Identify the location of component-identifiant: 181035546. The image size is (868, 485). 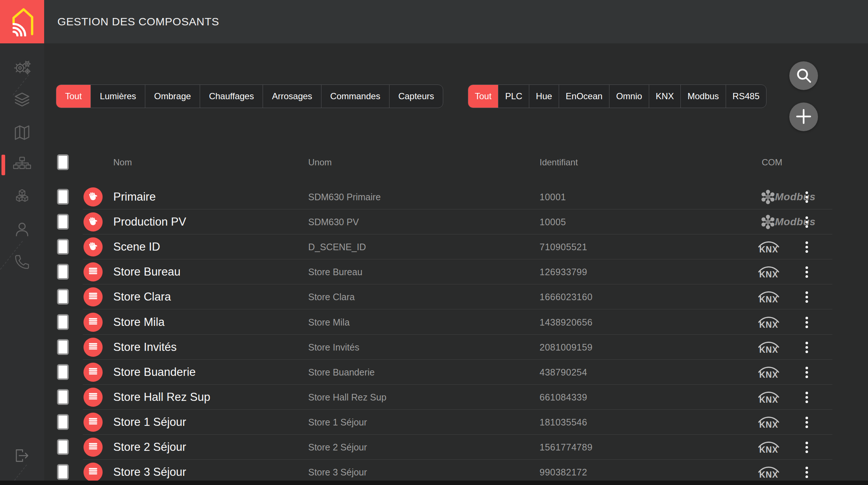
(563, 422).